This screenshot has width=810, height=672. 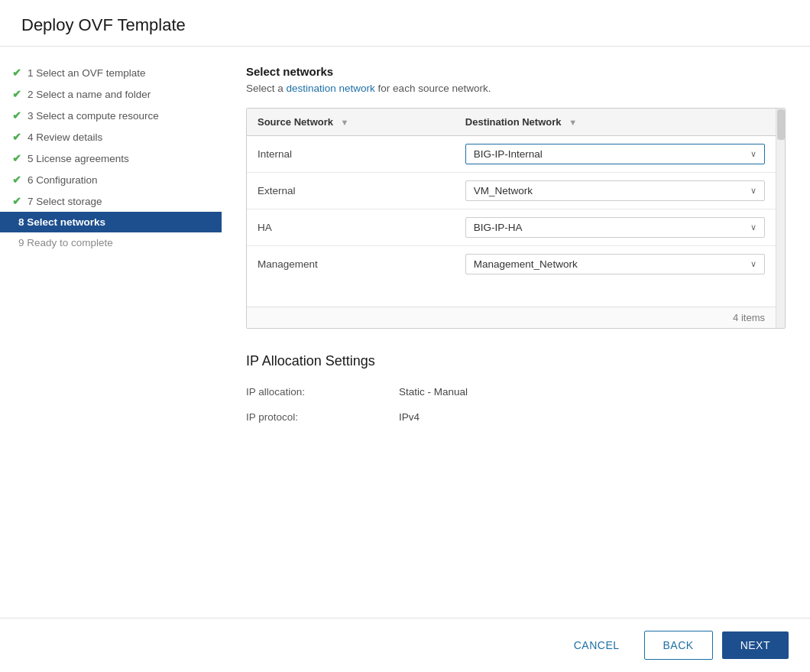 What do you see at coordinates (66, 243) in the screenshot?
I see `sidebar-label-step9: 9 Ready to complete` at bounding box center [66, 243].